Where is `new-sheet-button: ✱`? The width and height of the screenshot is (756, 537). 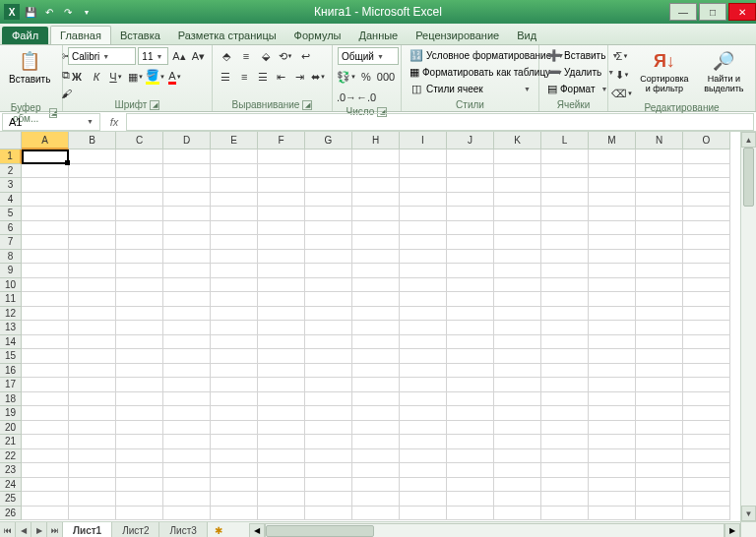
new-sheet-button: ✱ is located at coordinates (219, 529).